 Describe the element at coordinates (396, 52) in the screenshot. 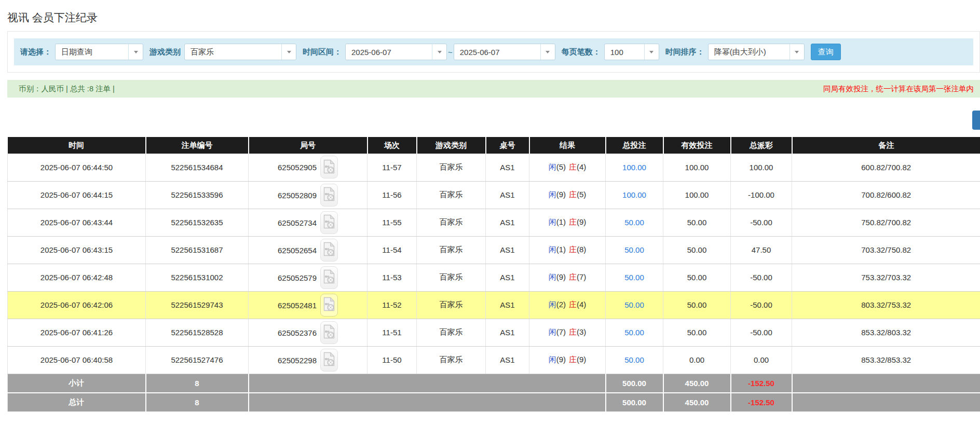

I see `date-from-select: 2025-06-07` at that location.